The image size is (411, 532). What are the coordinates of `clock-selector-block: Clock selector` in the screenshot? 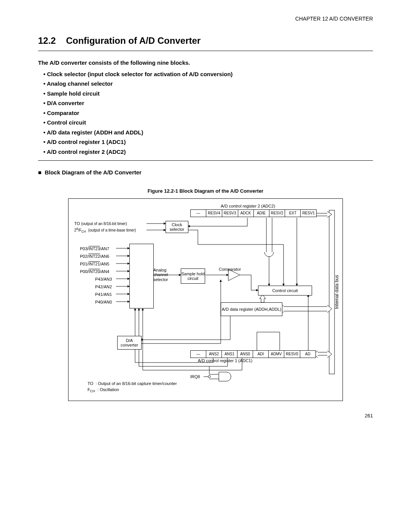 It's located at (177, 227).